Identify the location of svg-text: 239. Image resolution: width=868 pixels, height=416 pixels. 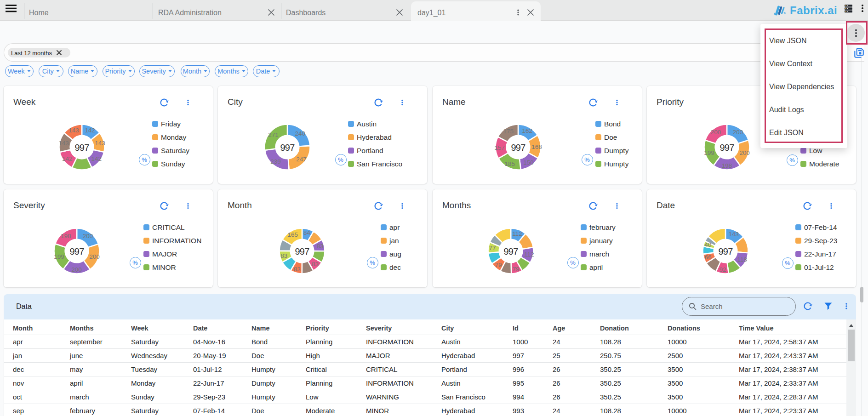
(276, 162).